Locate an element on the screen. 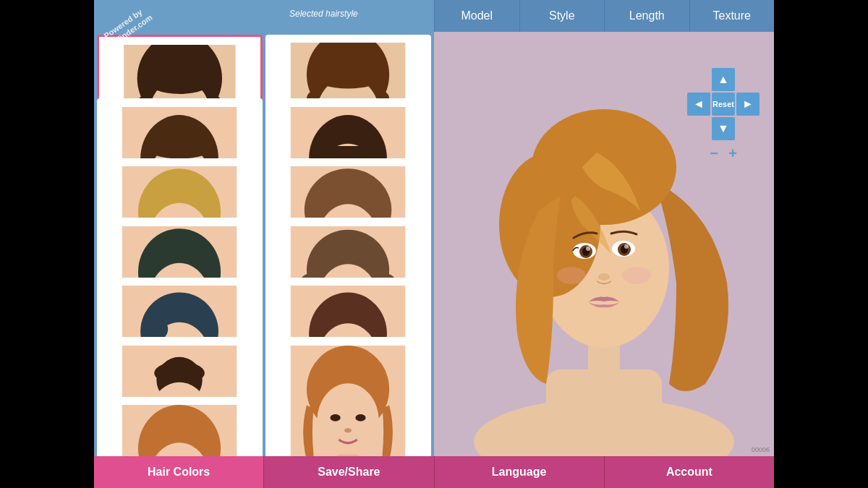  nav-down-button: ▼ is located at coordinates (723, 129).